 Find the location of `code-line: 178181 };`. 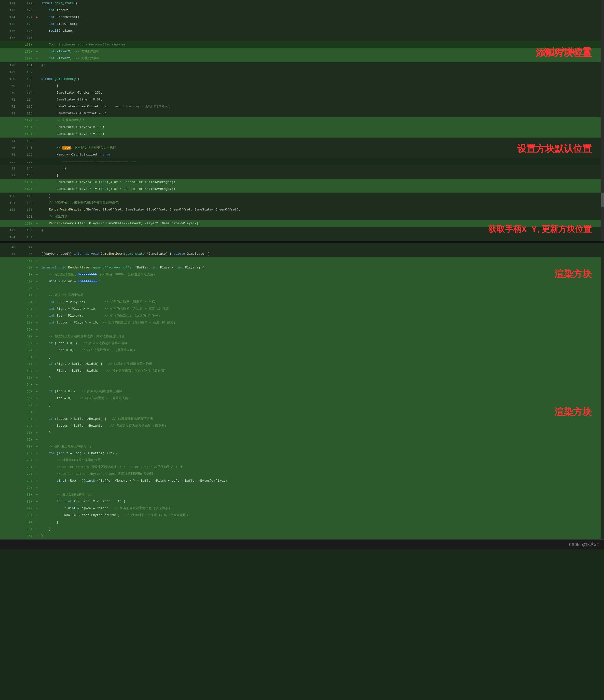

code-line: 178181 }; is located at coordinates (300, 66).